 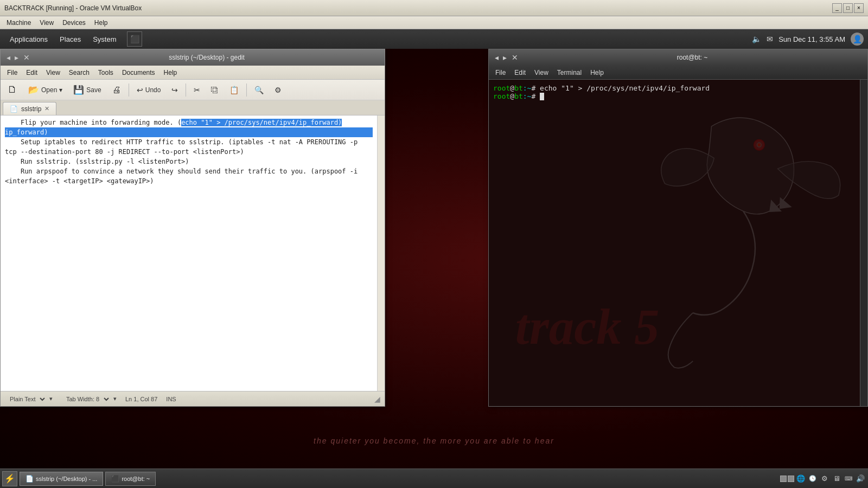 I want to click on terminal-cursor, so click(x=542, y=97).